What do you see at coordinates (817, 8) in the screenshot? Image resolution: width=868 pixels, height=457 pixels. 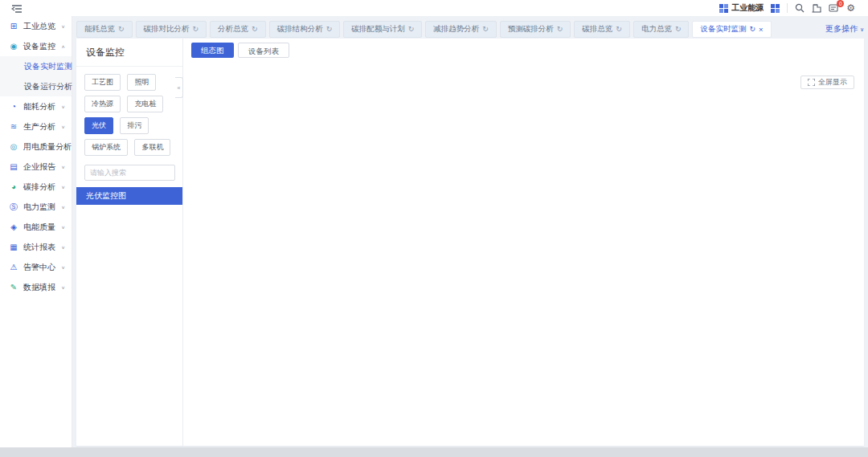 I see `org-icon` at bounding box center [817, 8].